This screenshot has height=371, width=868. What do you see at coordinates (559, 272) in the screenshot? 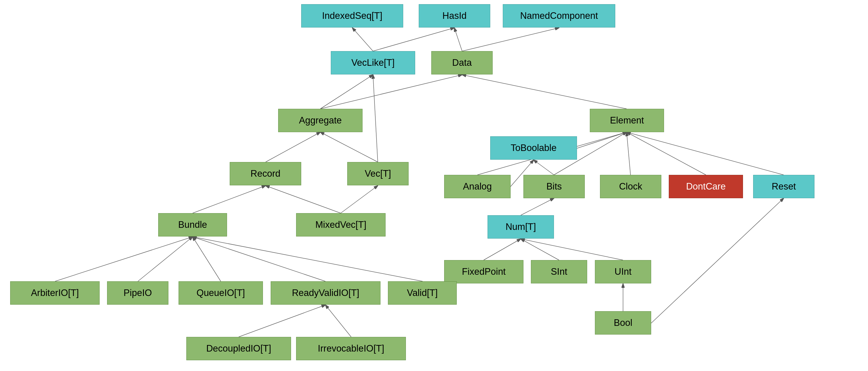
I see `node-sint: SInt` at bounding box center [559, 272].